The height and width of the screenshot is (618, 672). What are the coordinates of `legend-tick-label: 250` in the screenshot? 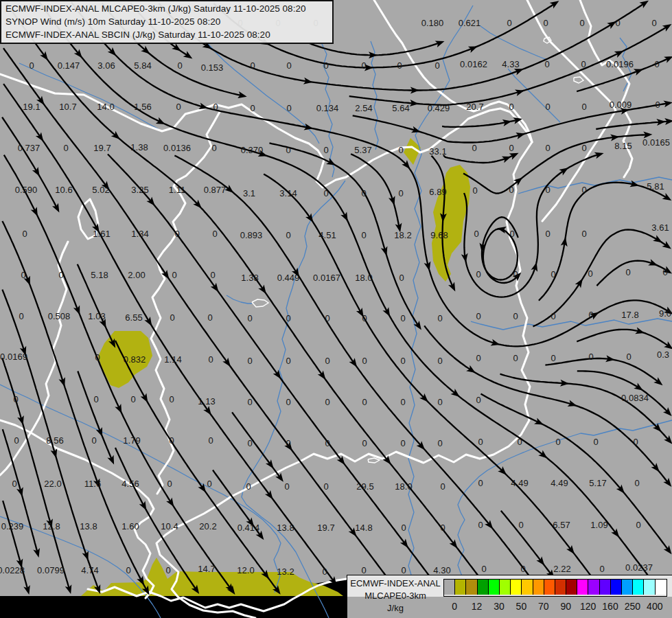 It's located at (633, 606).